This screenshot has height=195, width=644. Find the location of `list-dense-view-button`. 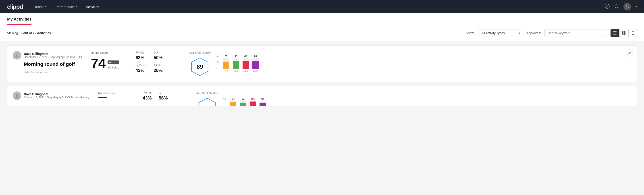

list-dense-view-button is located at coordinates (615, 33).